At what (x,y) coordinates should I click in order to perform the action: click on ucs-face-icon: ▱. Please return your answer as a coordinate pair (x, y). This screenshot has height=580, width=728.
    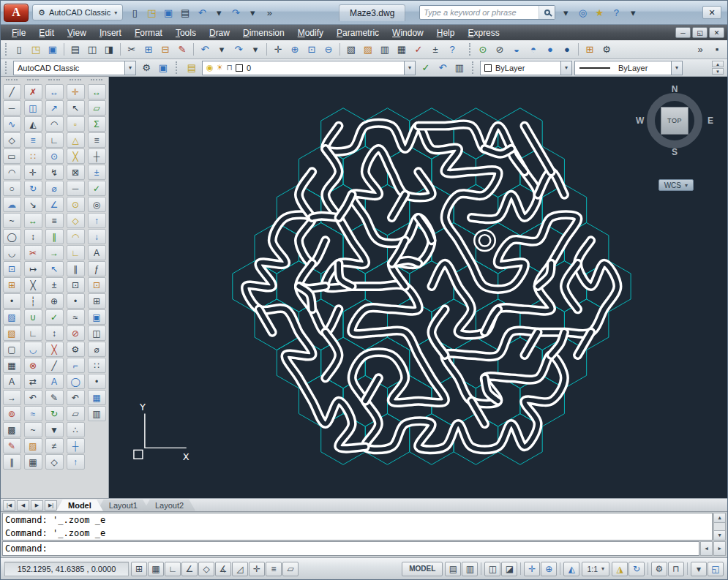
    Looking at the image, I should click on (76, 414).